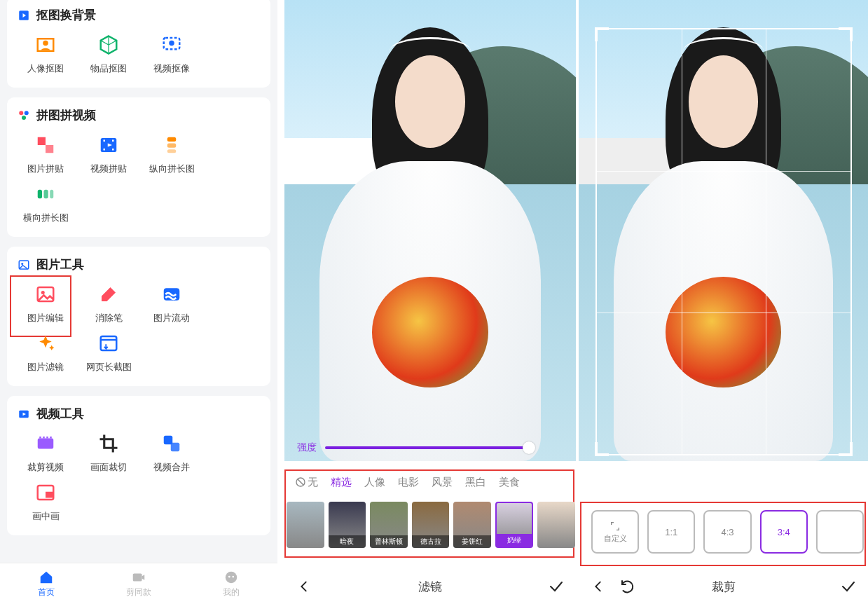  What do you see at coordinates (109, 154) in the screenshot?
I see `video-collage: 视频拼贴` at bounding box center [109, 154].